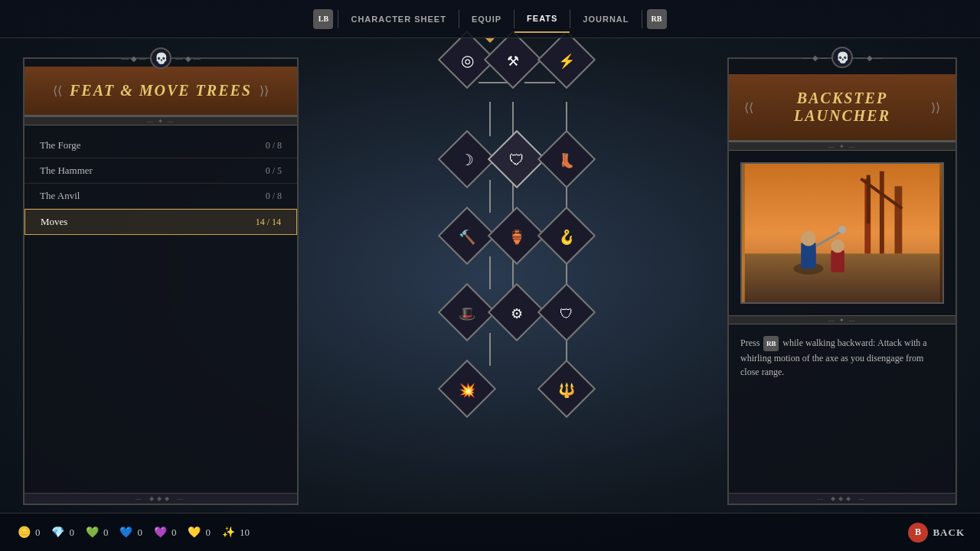 This screenshot has width=980, height=551. Describe the element at coordinates (66, 171) in the screenshot. I see `tree-item-hammer-name: The Hammer` at that location.